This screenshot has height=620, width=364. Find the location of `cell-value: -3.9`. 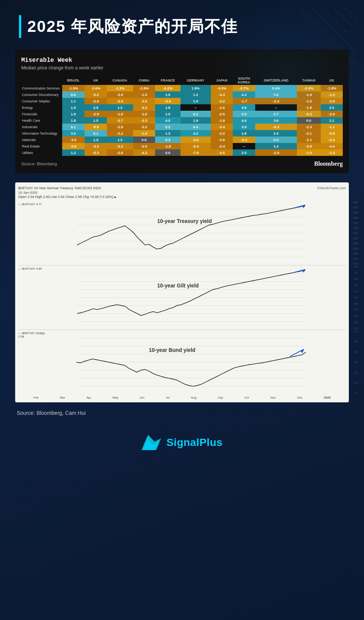

cell-value: -3.9 is located at coordinates (332, 101).